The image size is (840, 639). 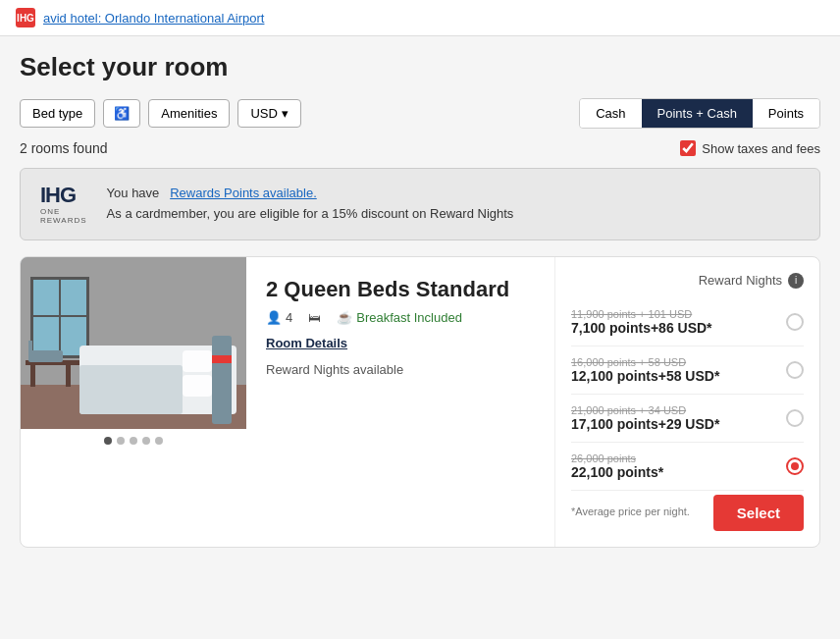 What do you see at coordinates (243, 192) in the screenshot?
I see `rewards-points-link: Rewards Points available.` at bounding box center [243, 192].